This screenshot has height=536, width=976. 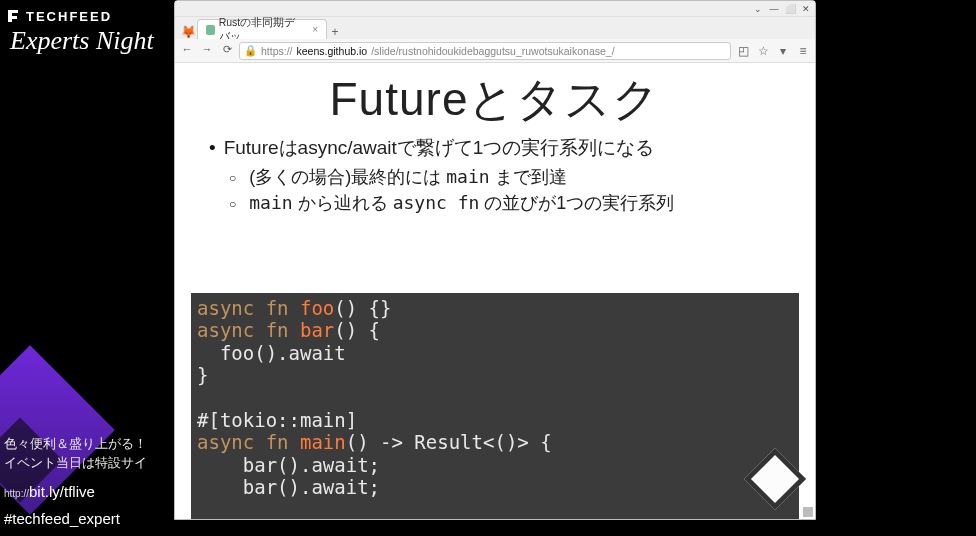 I want to click on window-minimize-icon: —, so click(x=774, y=9).